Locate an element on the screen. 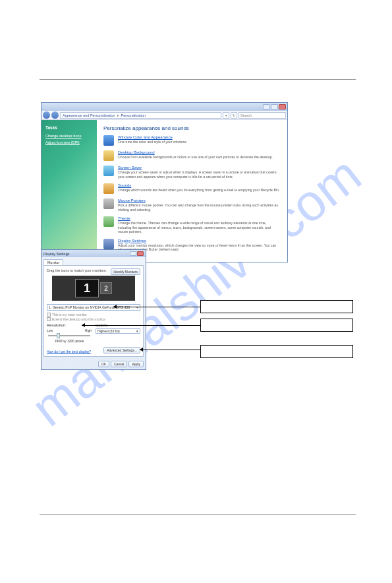 This screenshot has height=583, width=392. item-desc: Change which sounds are heard when you d… is located at coordinates (199, 190).